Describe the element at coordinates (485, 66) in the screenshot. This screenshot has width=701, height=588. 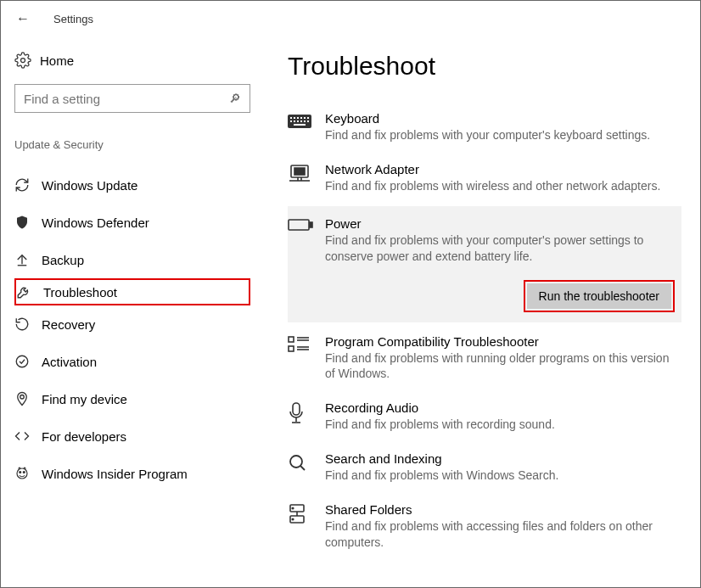
I see `page-title: Troubleshoot` at that location.